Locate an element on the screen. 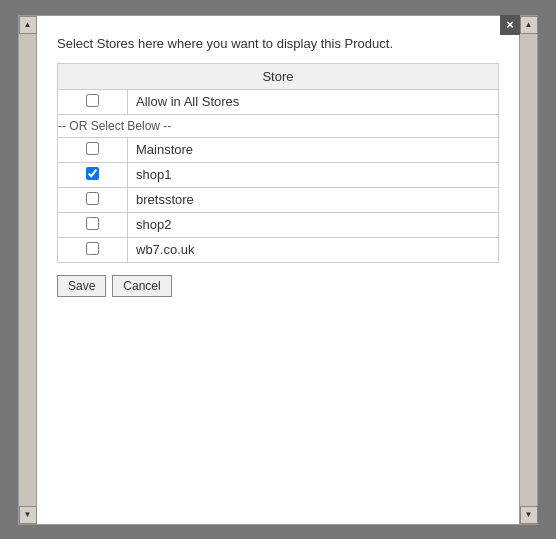 The height and width of the screenshot is (539, 556). scroll-up-btn: ▲ is located at coordinates (28, 25).